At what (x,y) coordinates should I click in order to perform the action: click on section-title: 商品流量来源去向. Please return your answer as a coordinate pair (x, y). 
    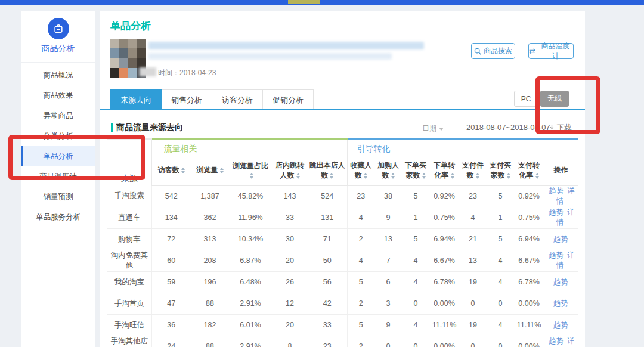
    Looking at the image, I should click on (150, 128).